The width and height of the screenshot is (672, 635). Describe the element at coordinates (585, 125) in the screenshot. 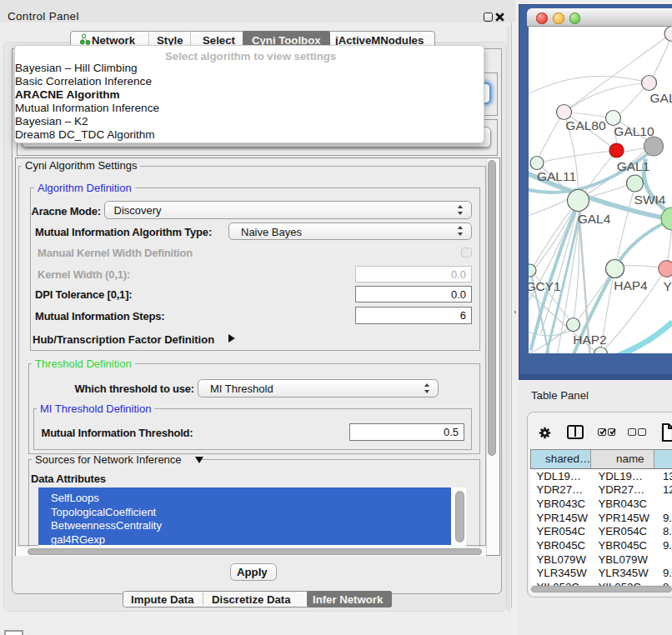

I see `svg-text: GAL80` at that location.